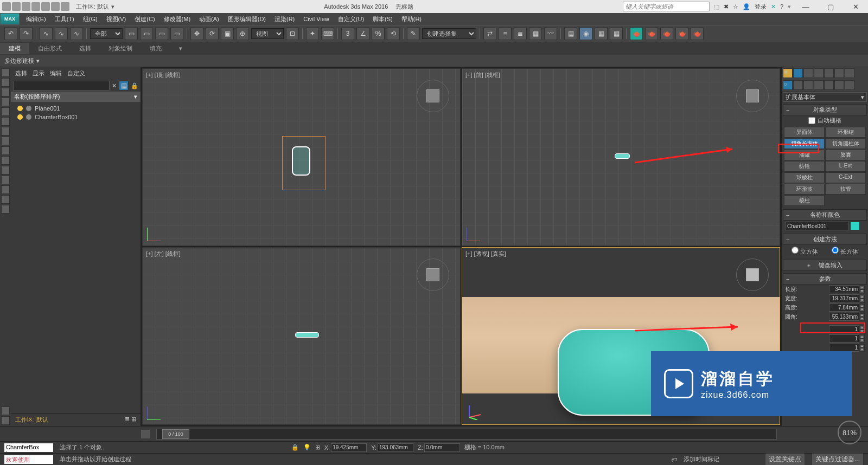  What do you see at coordinates (395, 448) in the screenshot?
I see `coord-y-input` at bounding box center [395, 448].